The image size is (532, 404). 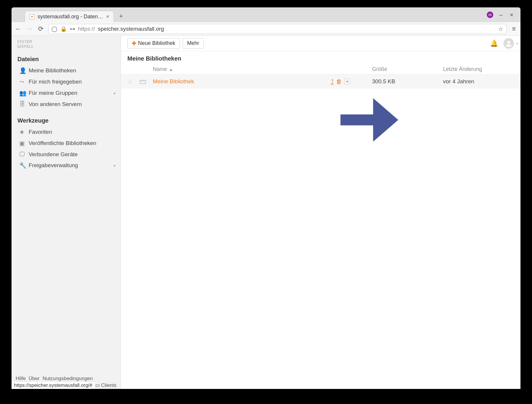 What do you see at coordinates (41, 29) in the screenshot?
I see `reload-button: ⟳` at bounding box center [41, 29].